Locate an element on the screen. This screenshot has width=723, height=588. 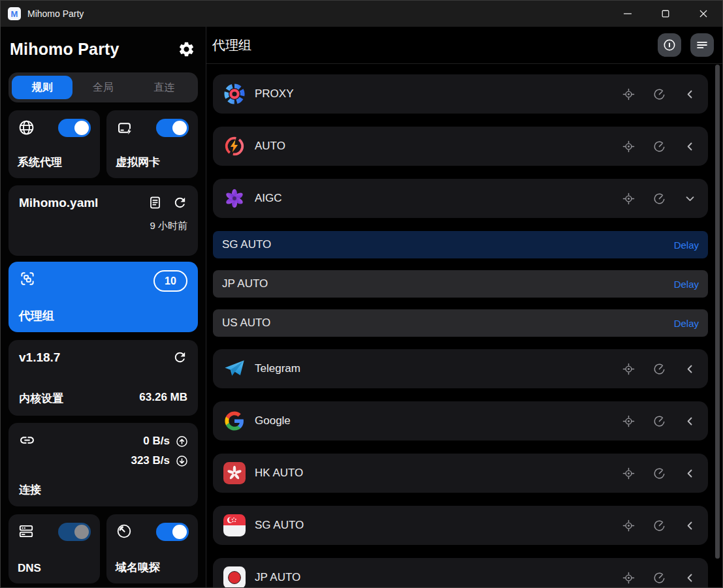
system-proxy-label: 系统代理 is located at coordinates (54, 162).